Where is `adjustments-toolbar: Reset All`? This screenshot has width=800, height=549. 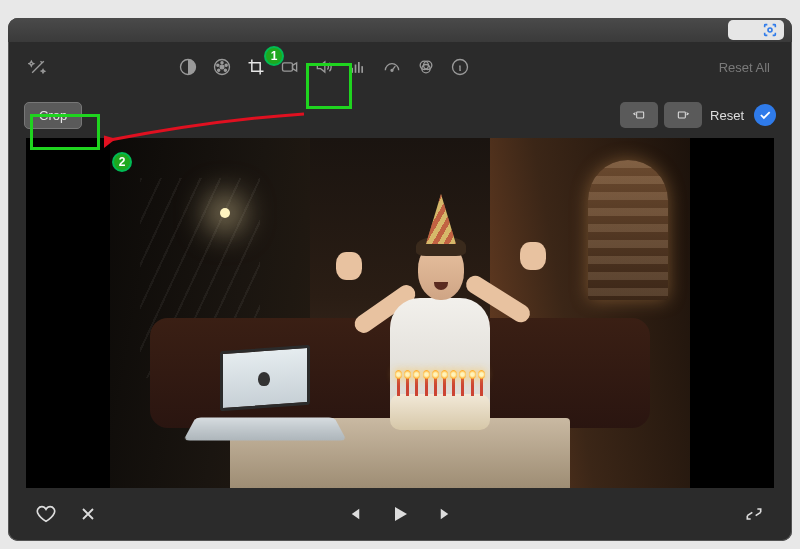 adjustments-toolbar: Reset All is located at coordinates (400, 67).